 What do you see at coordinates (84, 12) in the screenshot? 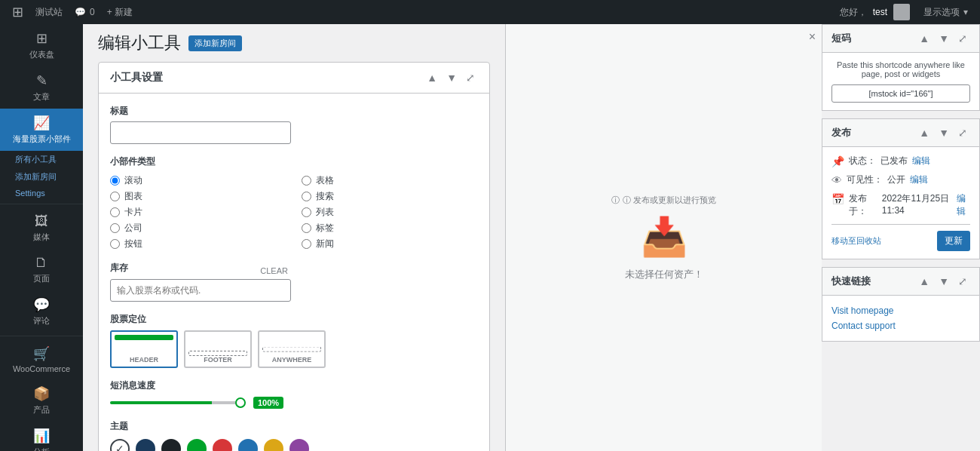
I see `comments-item: 💬 0` at bounding box center [84, 12].